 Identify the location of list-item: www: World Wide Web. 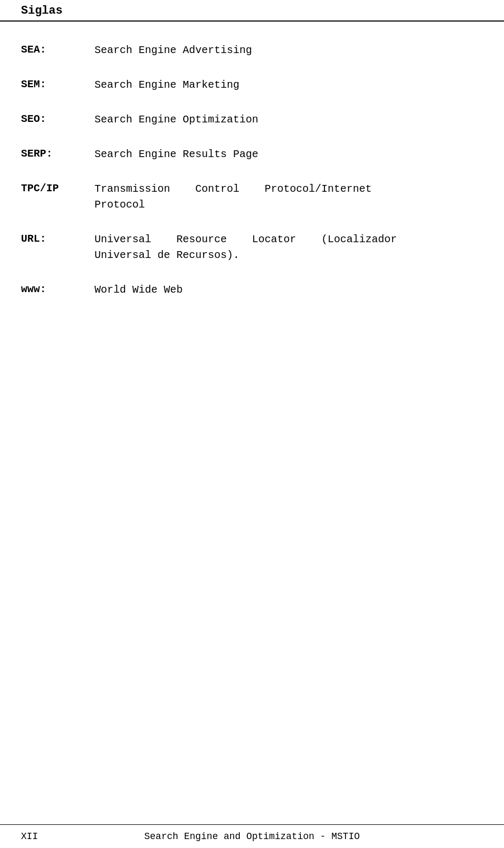
(252, 290).